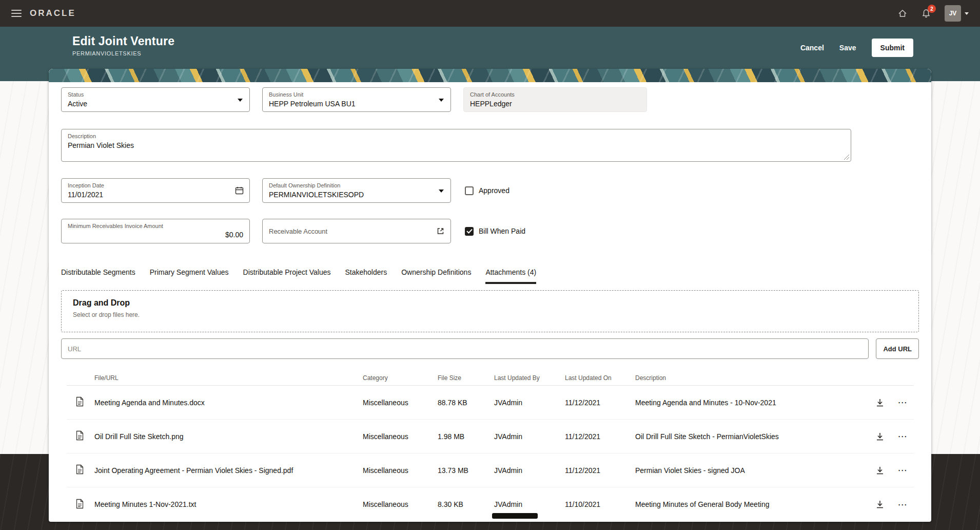  Describe the element at coordinates (227, 470) in the screenshot. I see `file-name: Joint Operating Agreement - Permian Viol…` at that location.